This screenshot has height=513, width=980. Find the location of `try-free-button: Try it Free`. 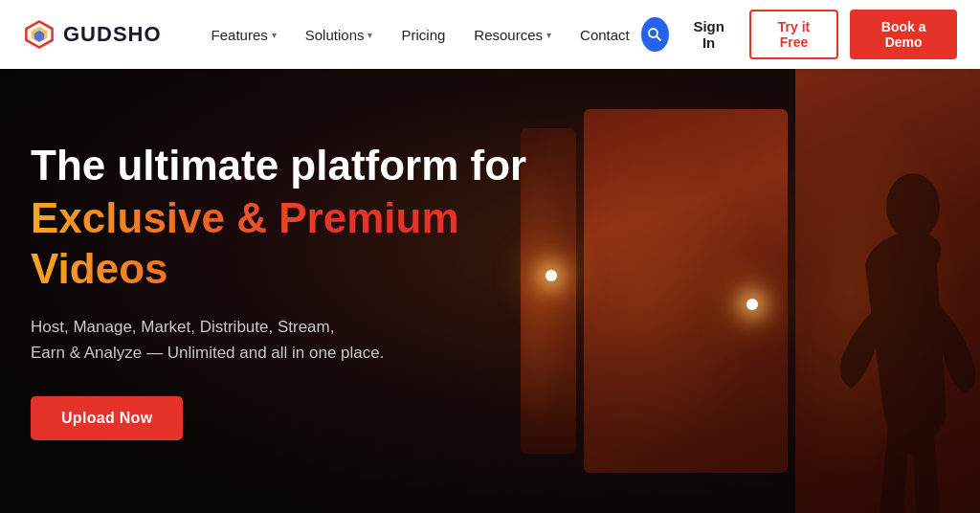

try-free-button: Try it Free is located at coordinates (794, 34).